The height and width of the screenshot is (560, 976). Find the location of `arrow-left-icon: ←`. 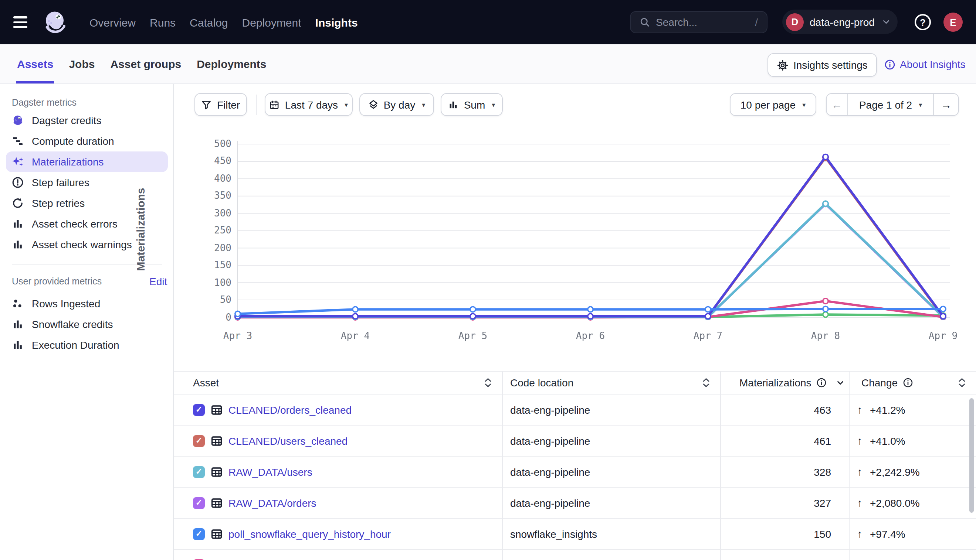

arrow-left-icon: ← is located at coordinates (837, 105).